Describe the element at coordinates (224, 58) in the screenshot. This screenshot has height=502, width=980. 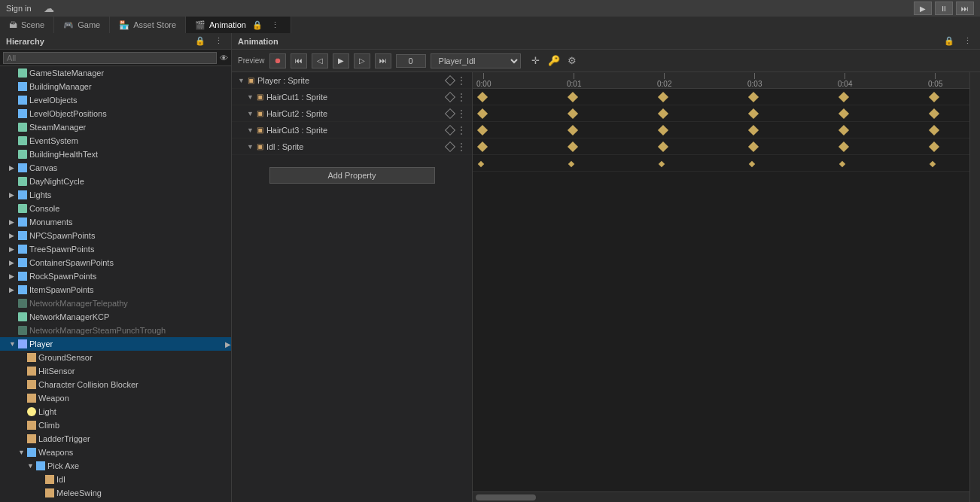
I see `eye-icon: 👁` at that location.